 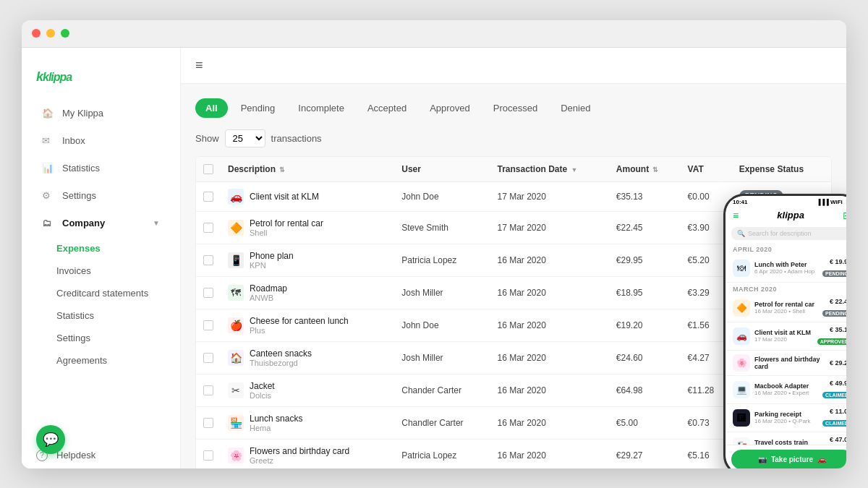 What do you see at coordinates (741, 268) in the screenshot?
I see `phone-item-icon: 🍽` at bounding box center [741, 268].